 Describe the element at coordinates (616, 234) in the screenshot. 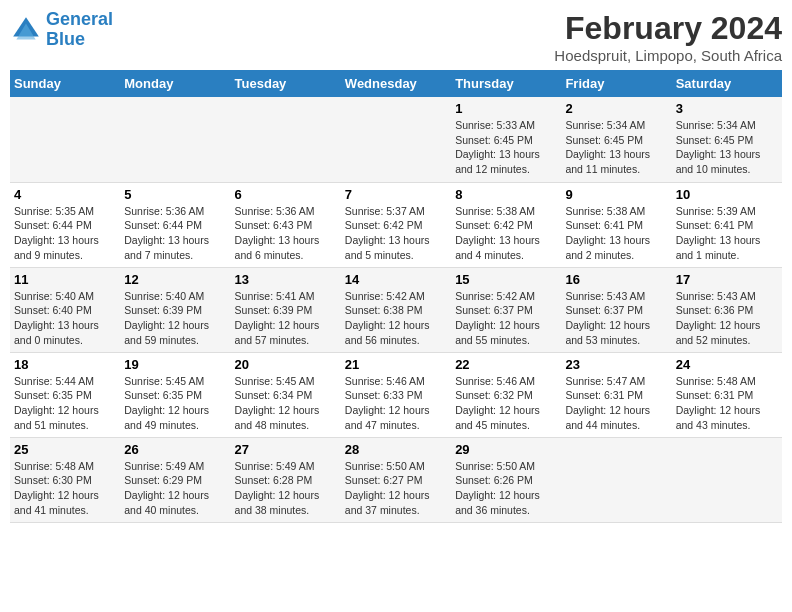

I see `day-info: Sunrise: 5:38 AM Sunset: 6:41 PM Dayligh…` at that location.